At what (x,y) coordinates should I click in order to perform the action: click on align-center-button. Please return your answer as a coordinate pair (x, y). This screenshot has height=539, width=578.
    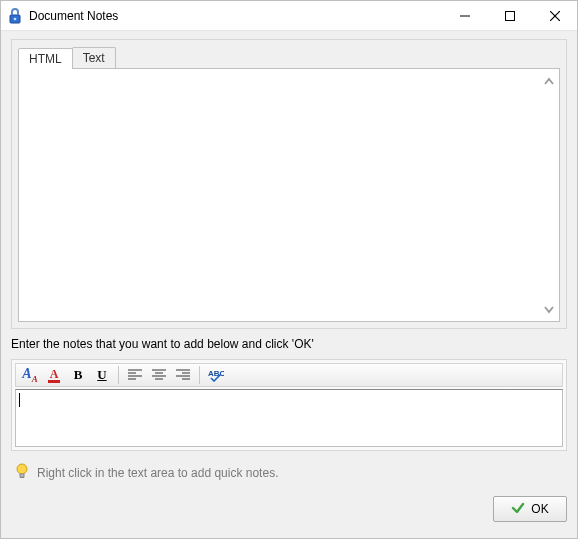
    Looking at the image, I should click on (159, 375).